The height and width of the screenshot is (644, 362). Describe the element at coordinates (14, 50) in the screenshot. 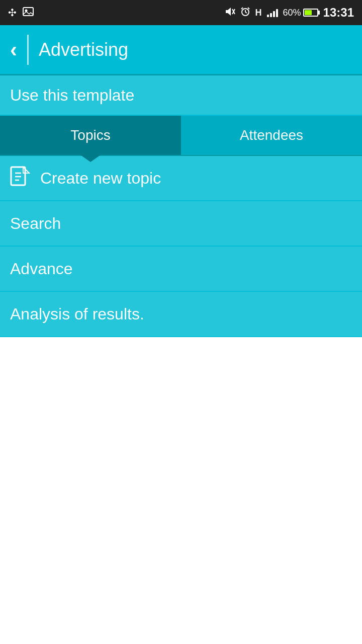

I see `back-button: ‹` at that location.